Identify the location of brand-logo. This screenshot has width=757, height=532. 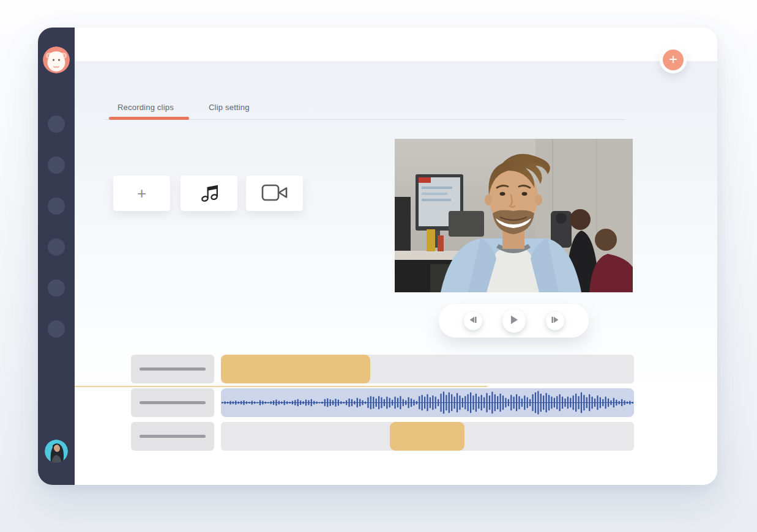
(56, 60).